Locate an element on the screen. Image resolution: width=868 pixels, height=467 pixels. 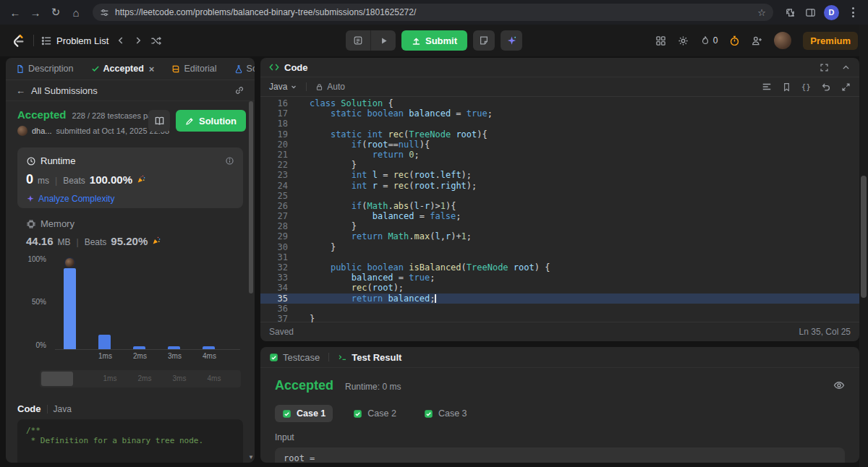
invite-user-icon is located at coordinates (757, 40).